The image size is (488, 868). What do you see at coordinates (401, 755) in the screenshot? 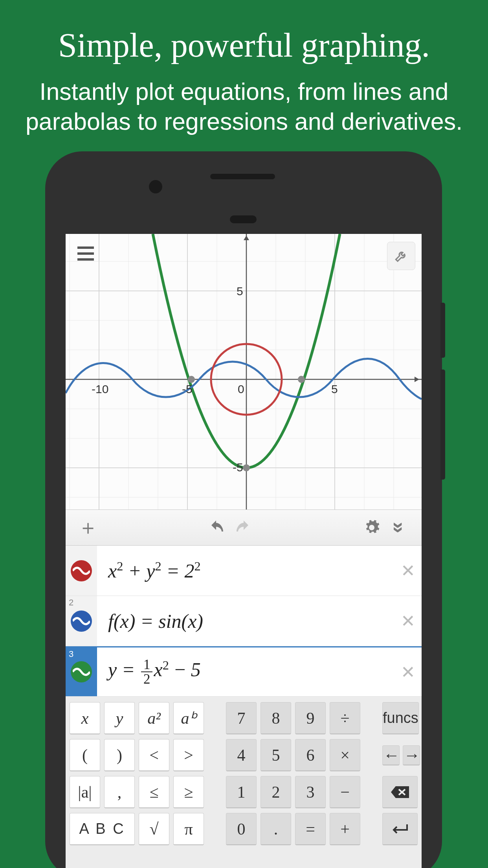
I see `key-cursor-arrows: ← →` at bounding box center [401, 755].